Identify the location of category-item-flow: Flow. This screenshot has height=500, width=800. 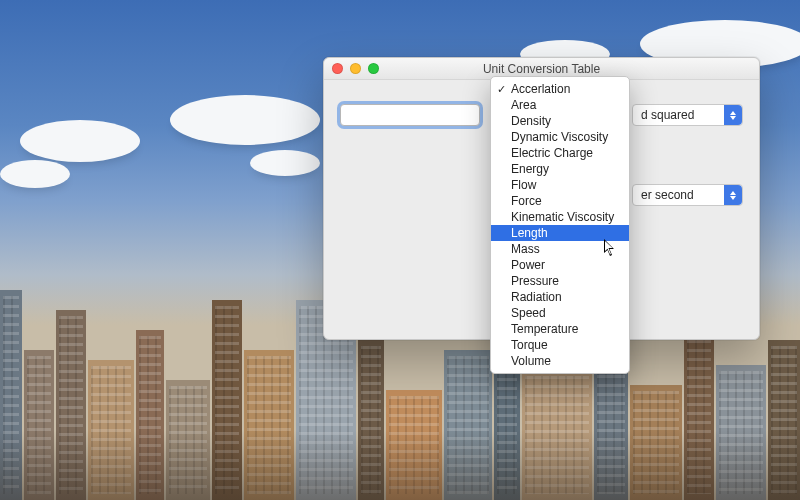
(560, 185).